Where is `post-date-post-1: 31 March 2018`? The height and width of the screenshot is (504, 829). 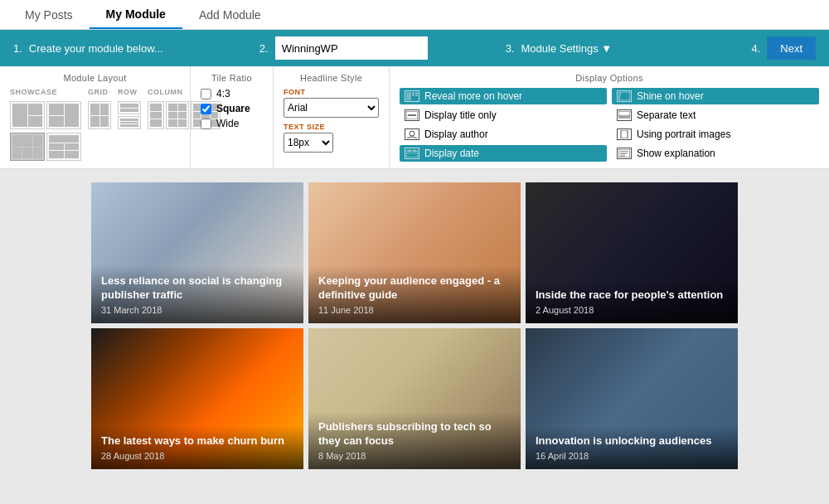 post-date-post-1: 31 March 2018 is located at coordinates (197, 310).